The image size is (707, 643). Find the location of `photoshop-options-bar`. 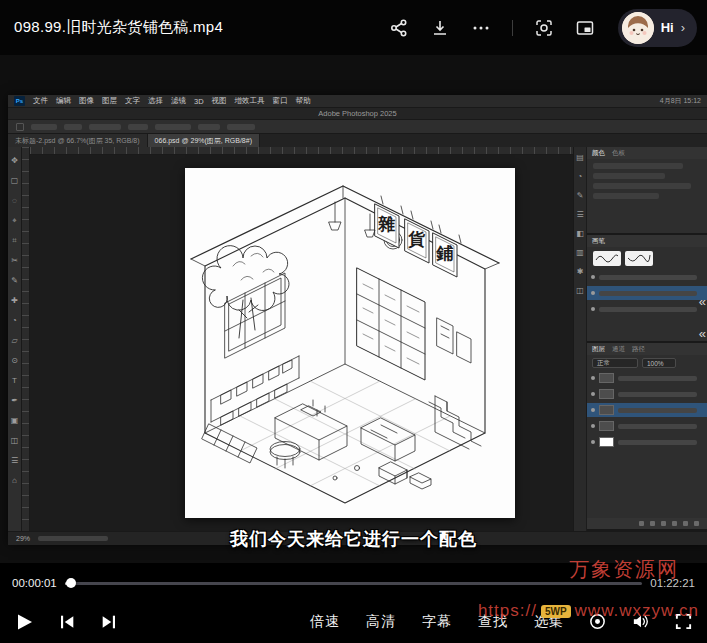

photoshop-options-bar is located at coordinates (358, 127).